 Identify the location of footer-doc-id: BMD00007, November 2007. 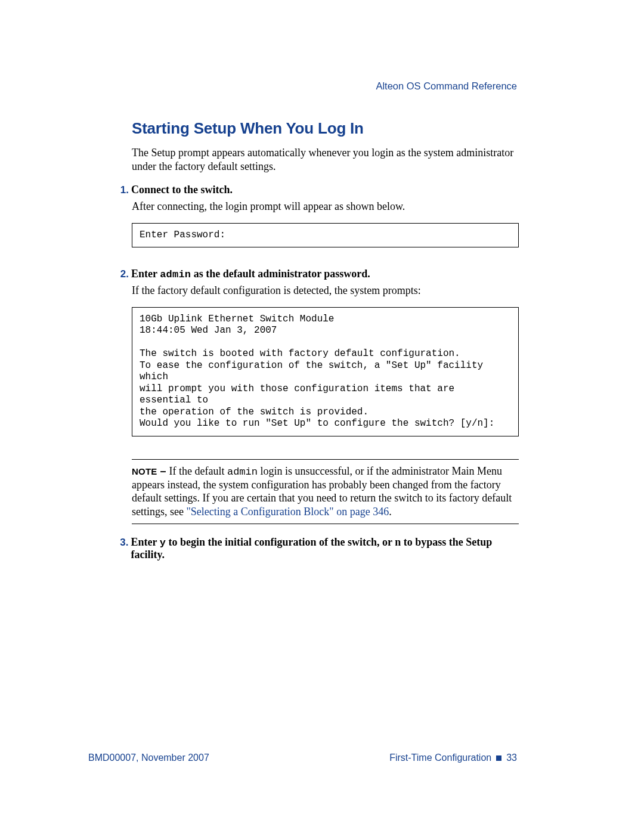
(149, 758).